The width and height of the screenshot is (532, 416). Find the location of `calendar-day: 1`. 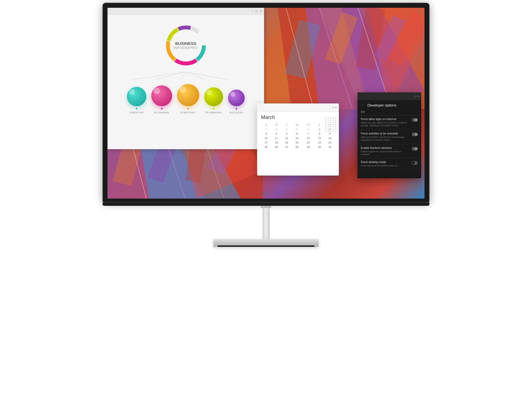

calendar-day: 1 is located at coordinates (320, 129).